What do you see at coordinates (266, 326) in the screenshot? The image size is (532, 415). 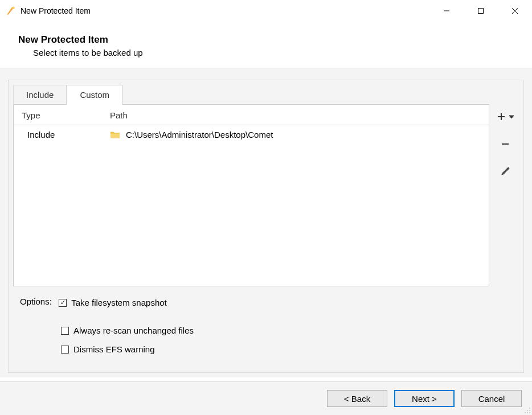 I see `options: Options: Take filesystem snapshot Always…` at bounding box center [266, 326].